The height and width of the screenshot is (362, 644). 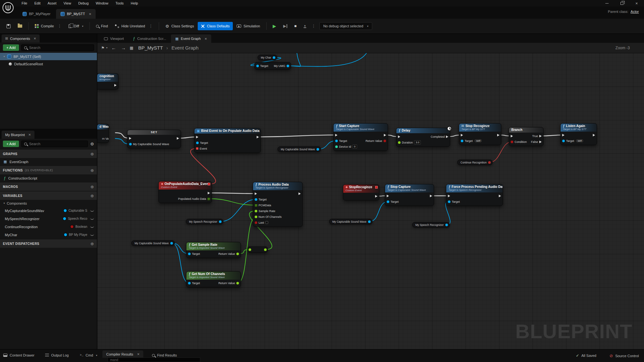 I want to click on item-constructionscript: ƒConstructionScript, so click(x=48, y=178).